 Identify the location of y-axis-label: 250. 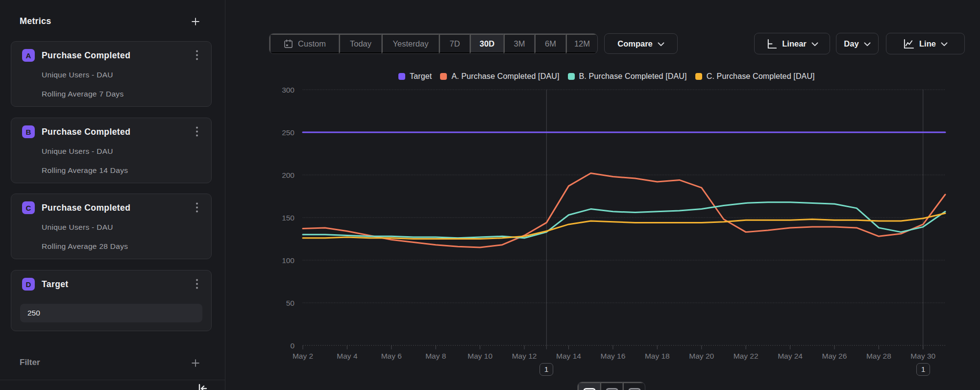
(288, 132).